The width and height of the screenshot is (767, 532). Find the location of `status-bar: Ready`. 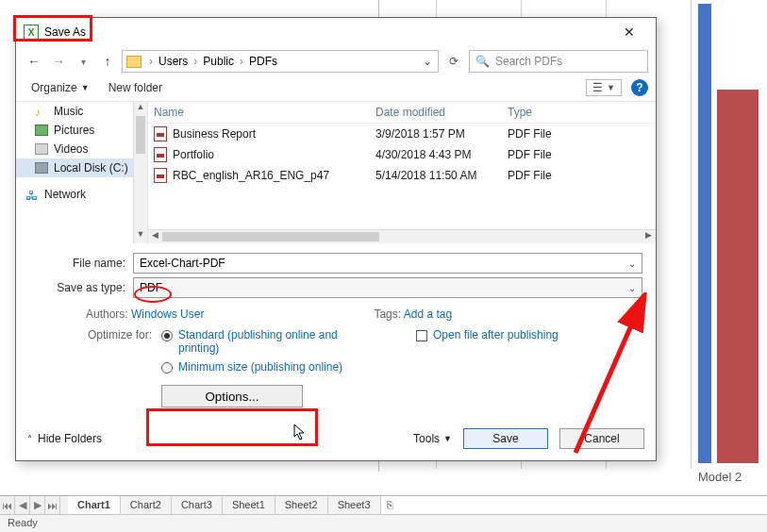

status-bar: Ready is located at coordinates (383, 523).